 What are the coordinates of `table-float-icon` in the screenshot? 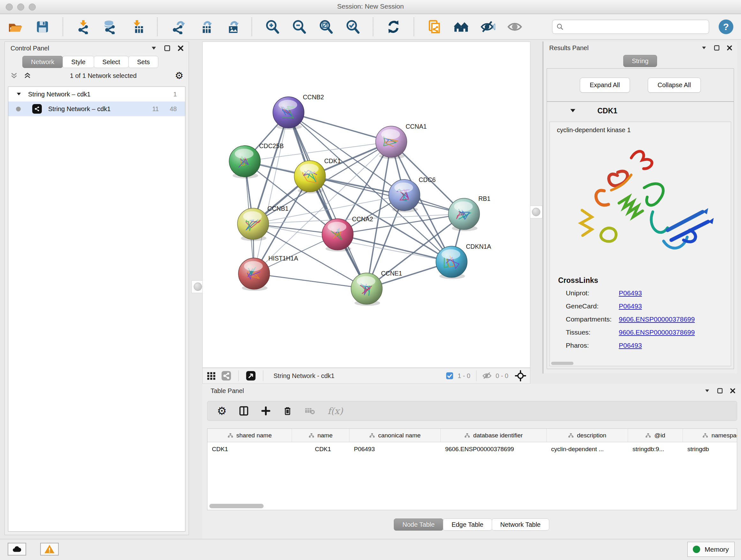 It's located at (720, 391).